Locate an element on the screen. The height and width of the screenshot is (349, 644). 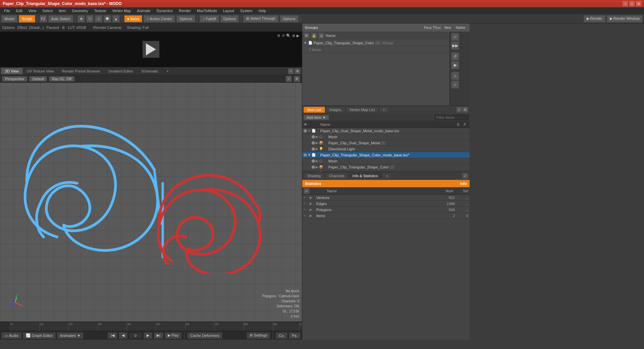
animated-button: Animated ▼ is located at coordinates (70, 336).